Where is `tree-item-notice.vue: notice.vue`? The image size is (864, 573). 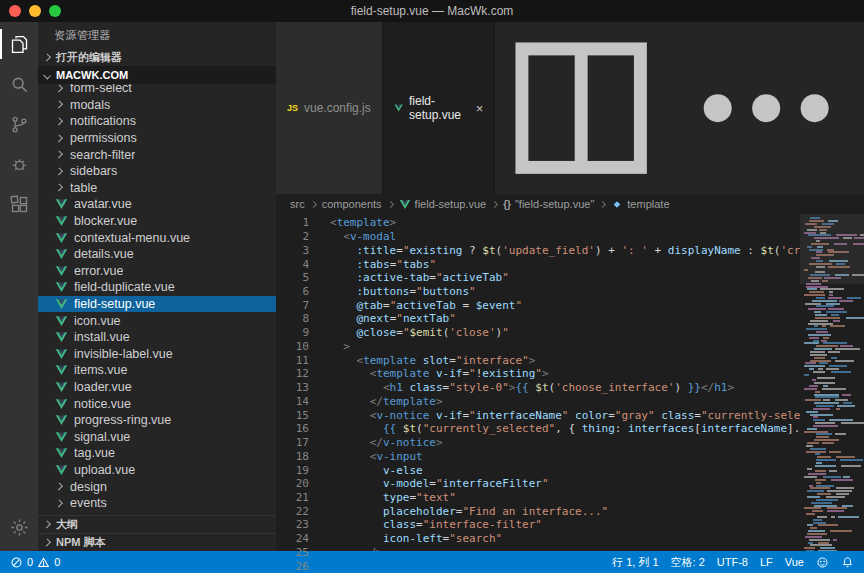 tree-item-notice.vue: notice.vue is located at coordinates (157, 404).